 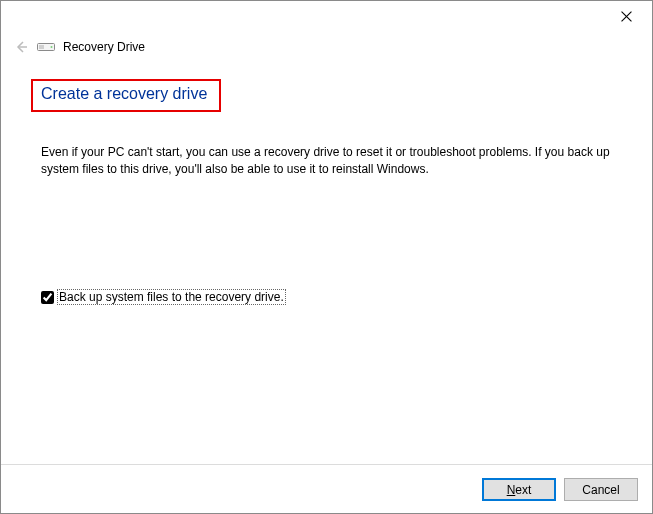 What do you see at coordinates (329, 161) in the screenshot?
I see `page-description: Even if your PC can't start, you can use…` at bounding box center [329, 161].